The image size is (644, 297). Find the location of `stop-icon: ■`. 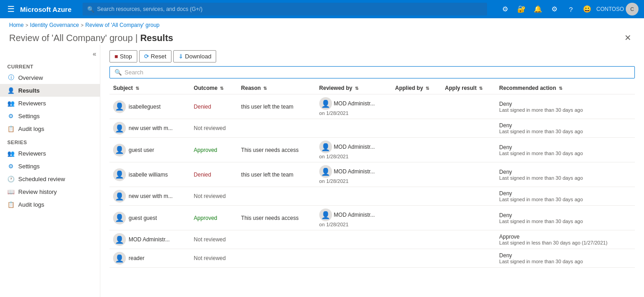

stop-icon: ■ is located at coordinates (116, 57).